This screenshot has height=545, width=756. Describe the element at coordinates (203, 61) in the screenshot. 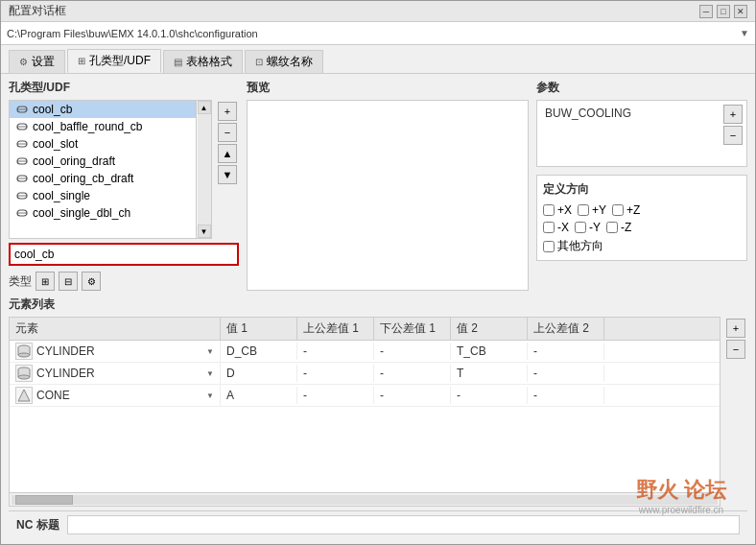

I see `tab-table-format: ▤ 表格格式` at that location.